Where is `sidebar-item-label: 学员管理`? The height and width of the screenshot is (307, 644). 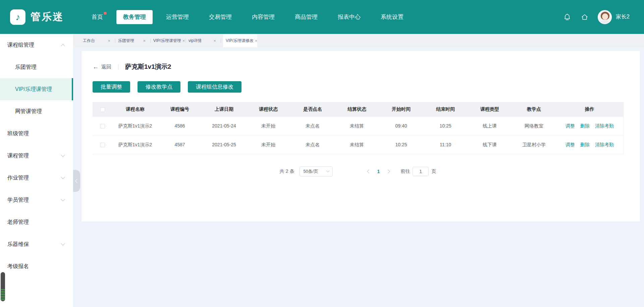 sidebar-item-label: 学员管理 is located at coordinates (18, 200).